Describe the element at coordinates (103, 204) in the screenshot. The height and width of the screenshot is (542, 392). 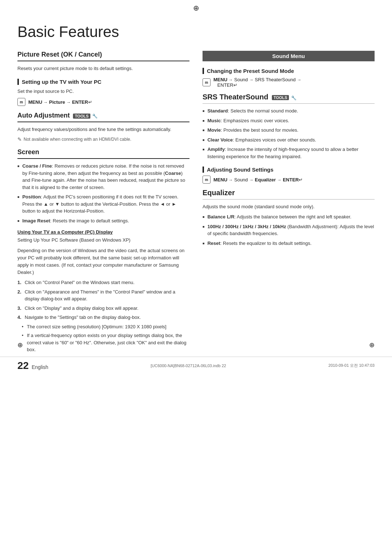
I see `screen-bullet-position: Position: Adjust the PC's screen positio…` at that location.